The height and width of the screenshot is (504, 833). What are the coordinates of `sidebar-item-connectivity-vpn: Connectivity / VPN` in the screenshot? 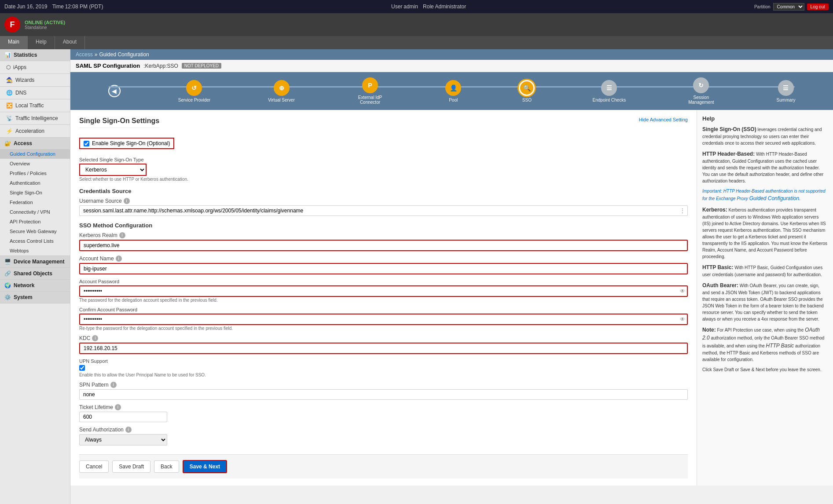 It's located at (35, 212).